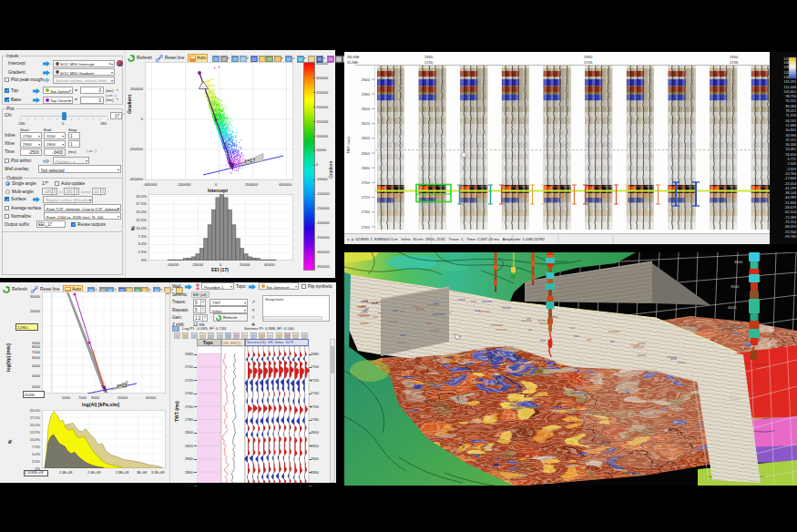  Describe the element at coordinates (366, 109) in the screenshot. I see `svg-text: 2600` at that location.